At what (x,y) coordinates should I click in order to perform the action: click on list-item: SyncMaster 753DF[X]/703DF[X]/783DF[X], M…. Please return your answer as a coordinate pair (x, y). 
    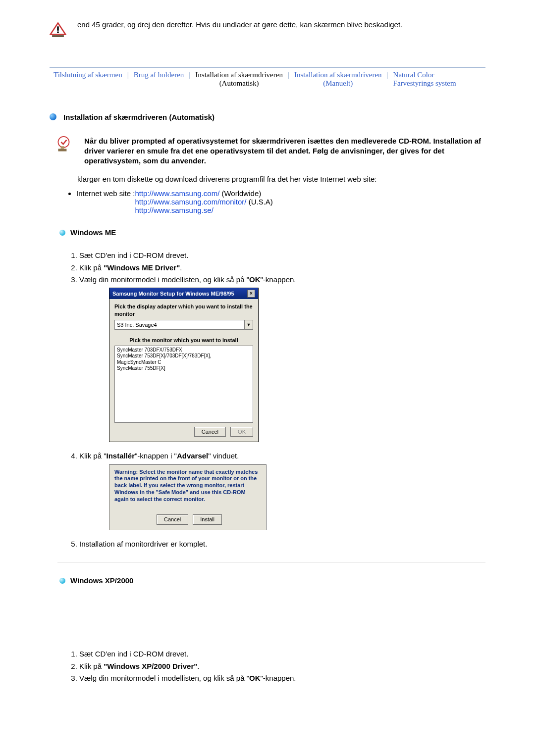
    Looking at the image, I should click on (184, 359).